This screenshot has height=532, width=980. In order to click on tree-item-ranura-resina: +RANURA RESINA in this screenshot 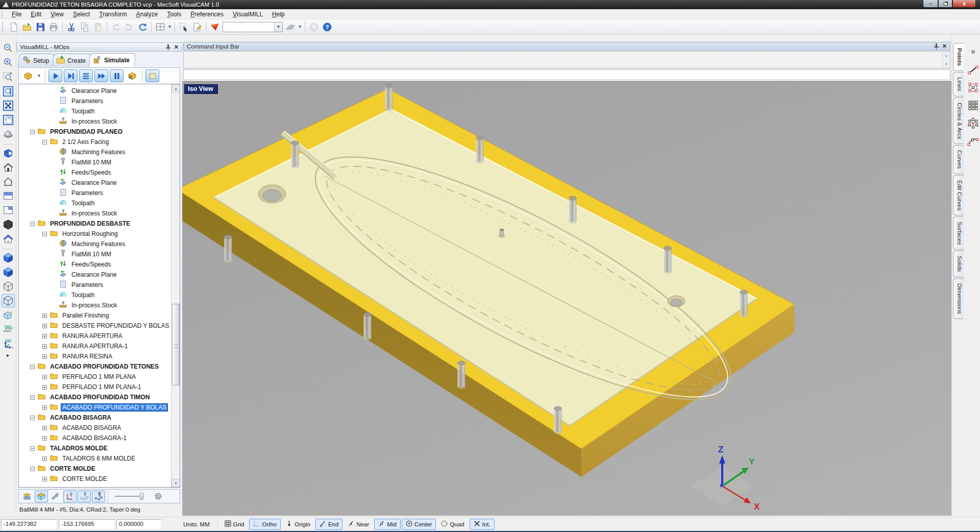, I will do `click(99, 356)`.